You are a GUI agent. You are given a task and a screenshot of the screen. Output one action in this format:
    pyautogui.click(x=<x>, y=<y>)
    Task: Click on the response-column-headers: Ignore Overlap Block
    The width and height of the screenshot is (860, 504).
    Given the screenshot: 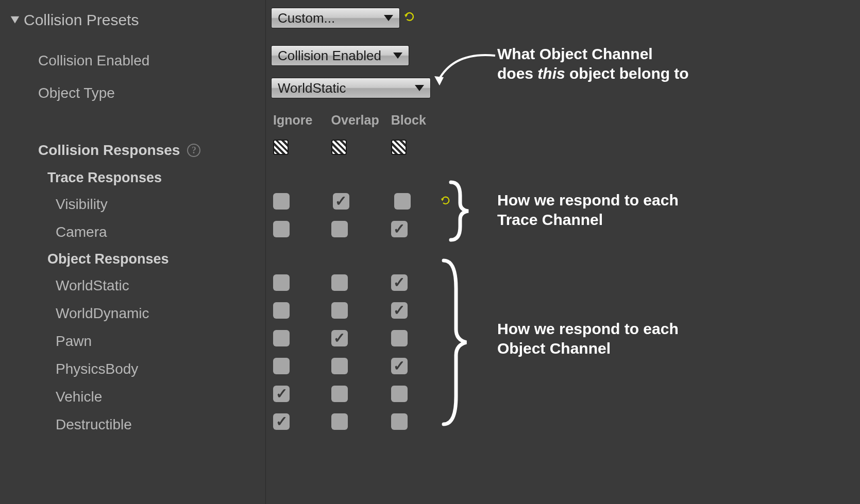 What is the action you would take?
    pyautogui.click(x=361, y=117)
    